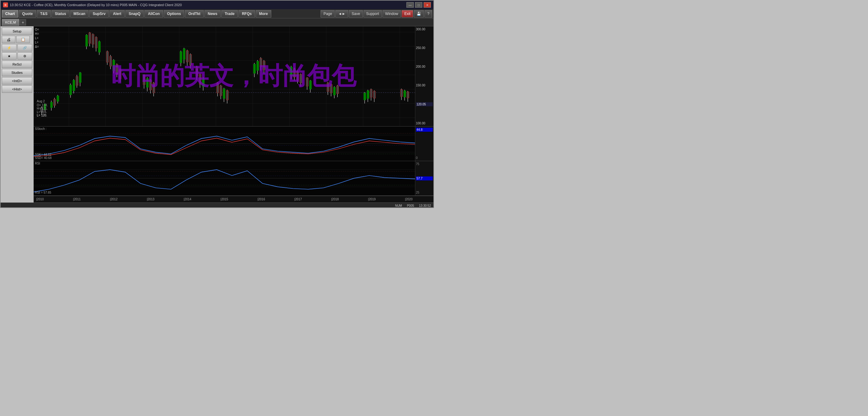 This screenshot has height=416, width=868. What do you see at coordinates (234, 76) in the screenshot?
I see `main-chart-panel: O= H= L= L= Δ= Aug 2 O= 118. H= 121. L= …` at bounding box center [234, 76].